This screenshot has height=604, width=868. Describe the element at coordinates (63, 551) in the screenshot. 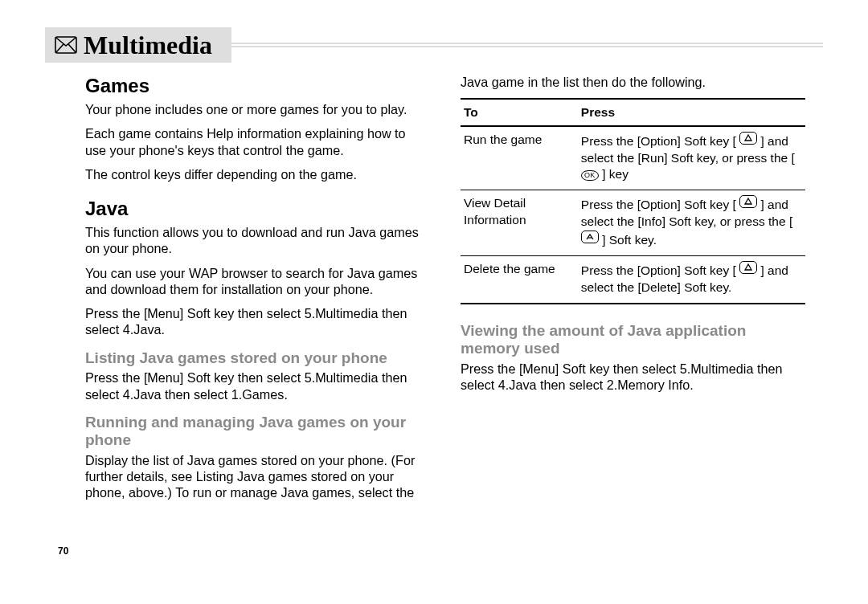

I see `page-number: 70` at that location.